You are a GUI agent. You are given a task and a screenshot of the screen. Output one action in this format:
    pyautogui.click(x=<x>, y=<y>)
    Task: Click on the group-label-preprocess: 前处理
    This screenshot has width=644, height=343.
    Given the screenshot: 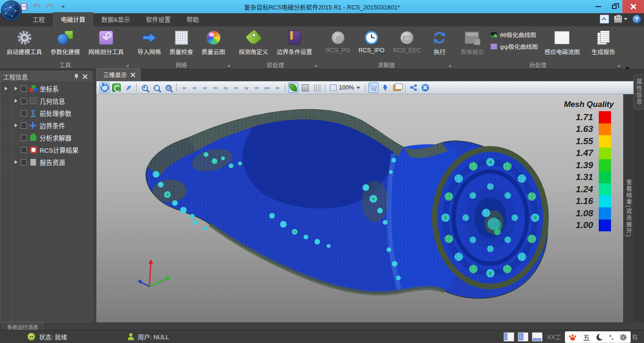 What is the action you would take?
    pyautogui.click(x=275, y=65)
    